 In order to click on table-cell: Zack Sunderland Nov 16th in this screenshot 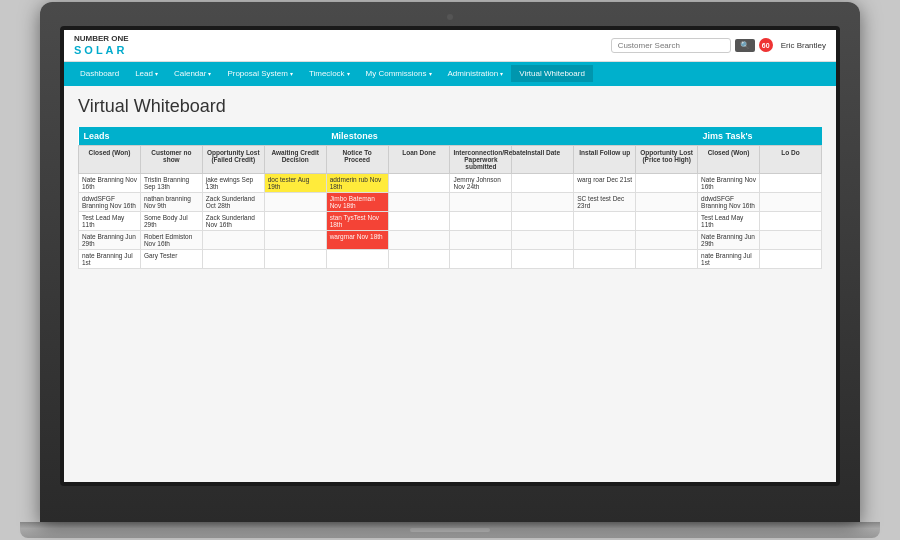, I will do `click(233, 220)`.